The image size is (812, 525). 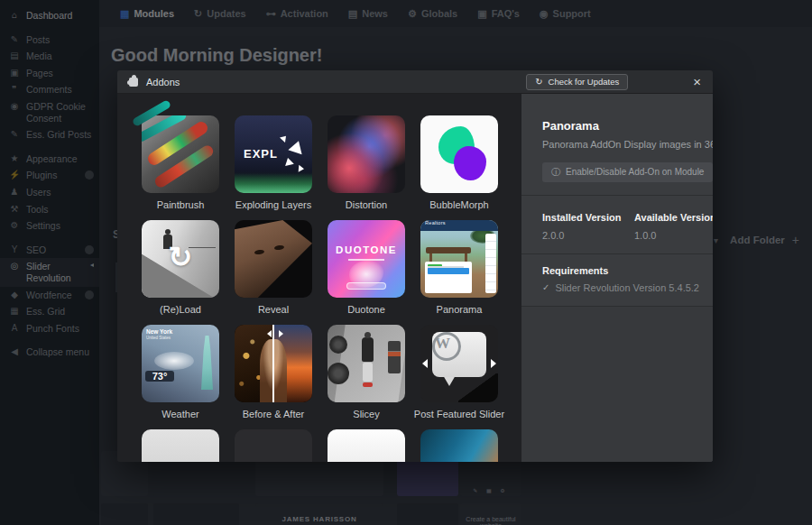 What do you see at coordinates (366, 205) in the screenshot?
I see `addon-label: Distortion` at bounding box center [366, 205].